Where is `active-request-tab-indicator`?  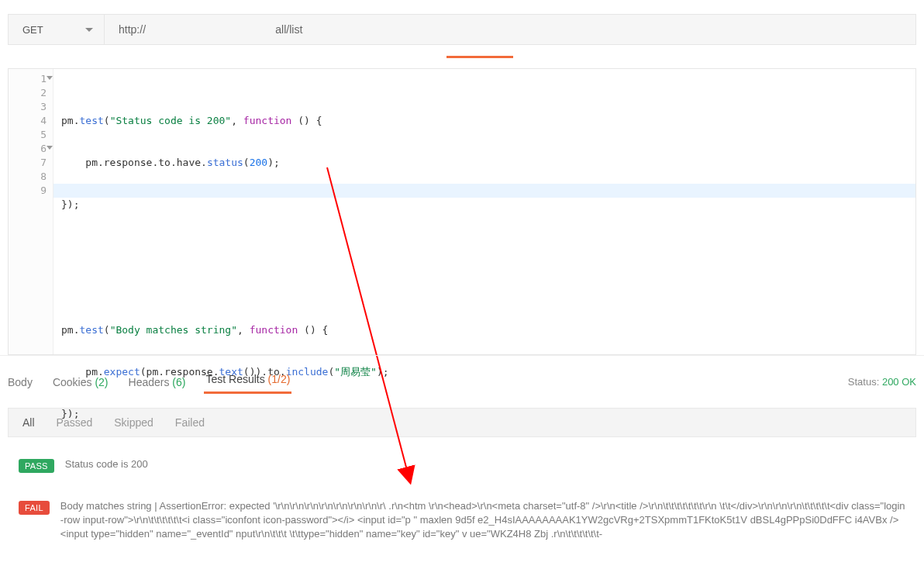 active-request-tab-indicator is located at coordinates (480, 57).